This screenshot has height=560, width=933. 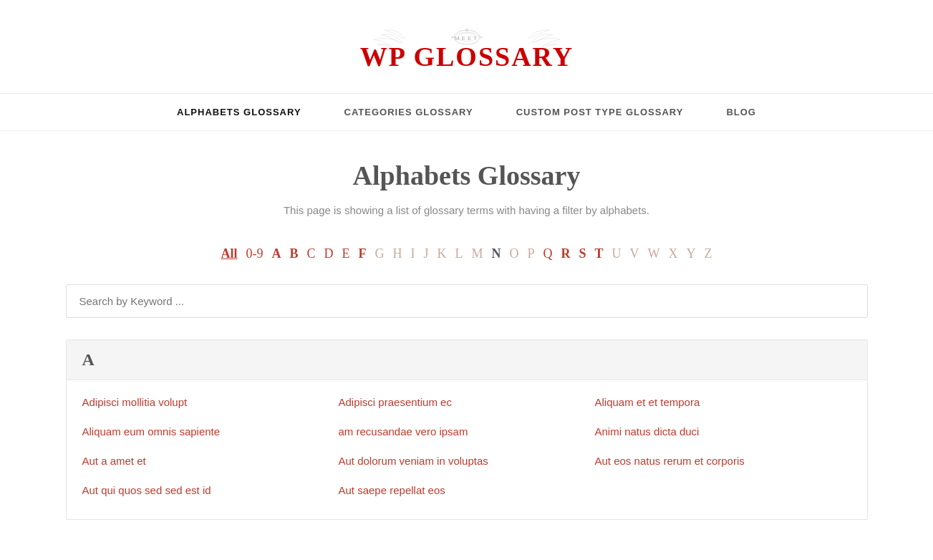 What do you see at coordinates (467, 112) in the screenshot?
I see `site-nav: ALPHABETS GLOSSARY CATEGORIES GLOSSARY C…` at bounding box center [467, 112].